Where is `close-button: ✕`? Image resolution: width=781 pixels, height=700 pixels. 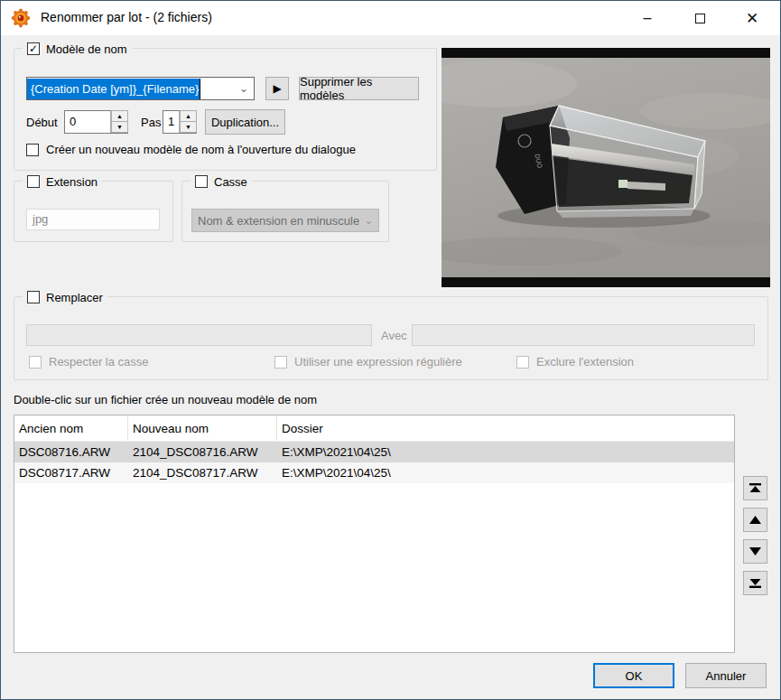
close-button: ✕ is located at coordinates (752, 18).